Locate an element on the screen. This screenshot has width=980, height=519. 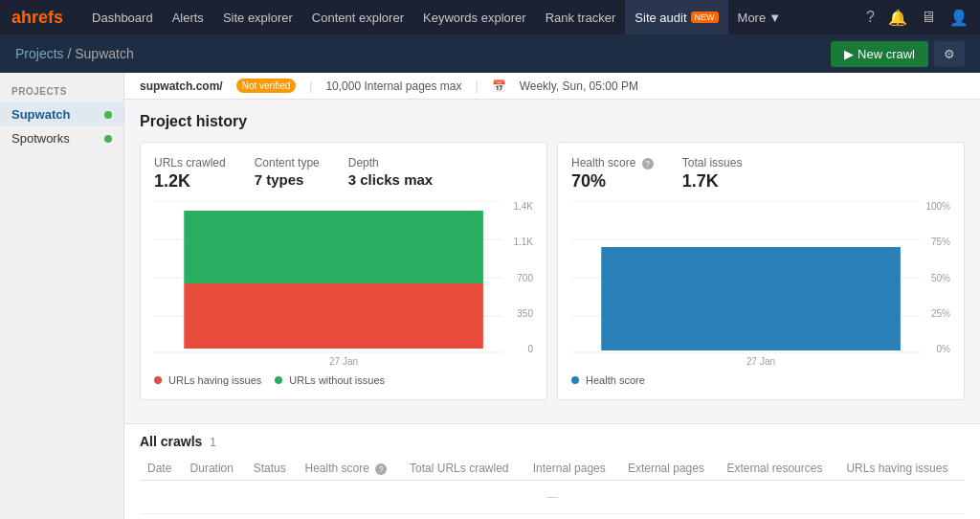
project-history-title: Project history is located at coordinates (552, 122).